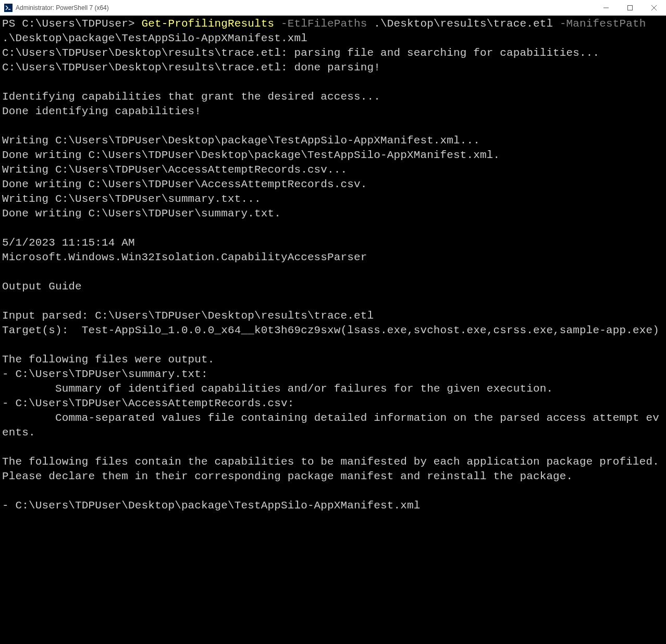 Image resolution: width=666 pixels, height=644 pixels. Describe the element at coordinates (630, 7) in the screenshot. I see `window-controls` at that location.